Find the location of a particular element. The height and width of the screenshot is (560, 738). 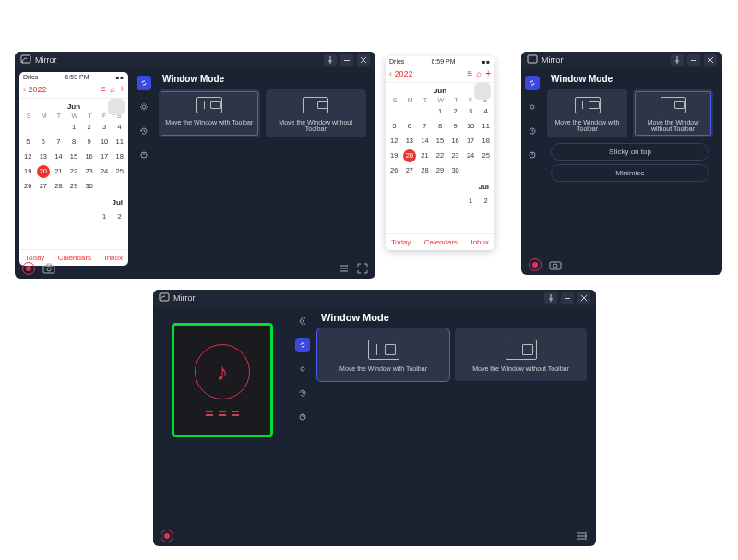

inbox-button: Inbox is located at coordinates (480, 242).